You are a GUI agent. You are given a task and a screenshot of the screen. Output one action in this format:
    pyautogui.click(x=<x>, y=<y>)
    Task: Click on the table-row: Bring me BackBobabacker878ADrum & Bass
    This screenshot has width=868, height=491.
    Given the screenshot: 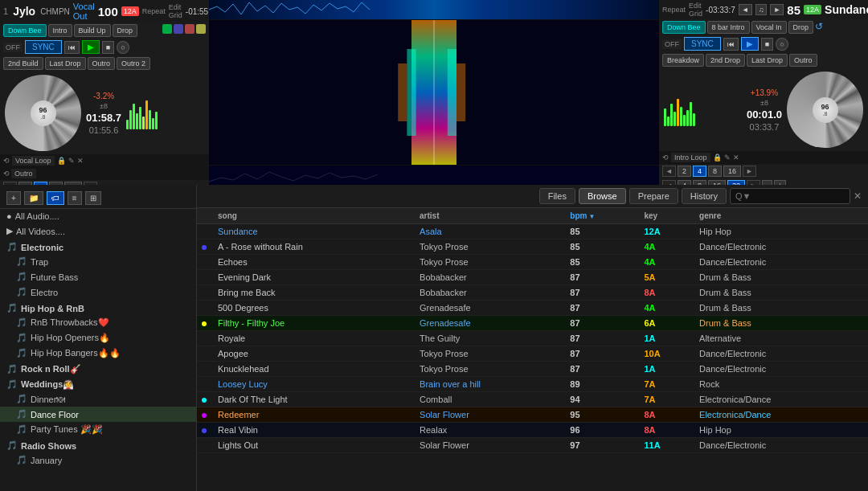 What is the action you would take?
    pyautogui.click(x=532, y=293)
    